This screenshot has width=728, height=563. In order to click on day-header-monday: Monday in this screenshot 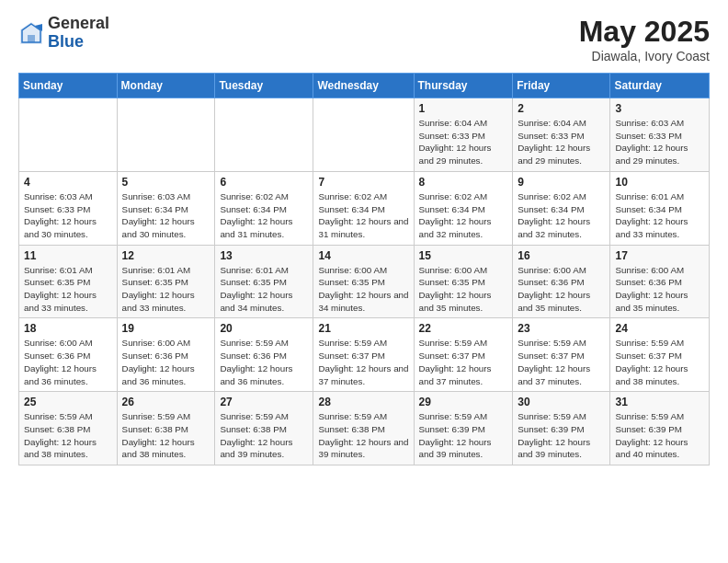, I will do `click(165, 86)`.